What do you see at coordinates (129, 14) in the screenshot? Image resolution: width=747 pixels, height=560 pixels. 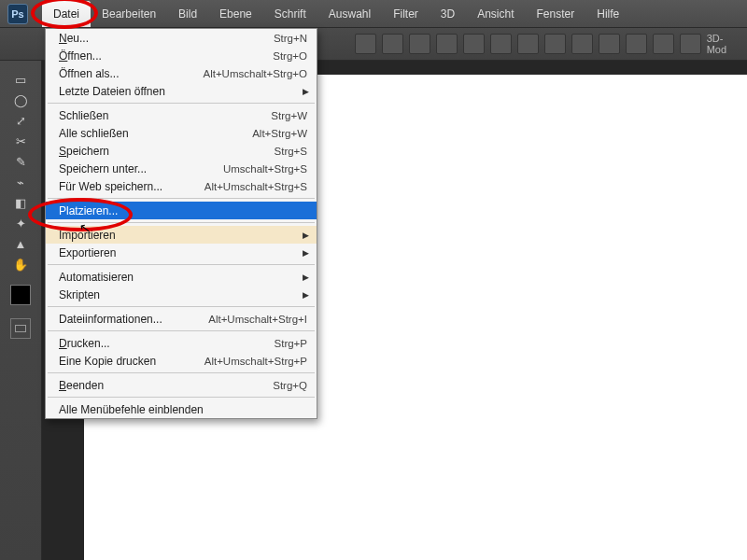 I see `menu-bearbeiten: Bearbeiten` at bounding box center [129, 14].